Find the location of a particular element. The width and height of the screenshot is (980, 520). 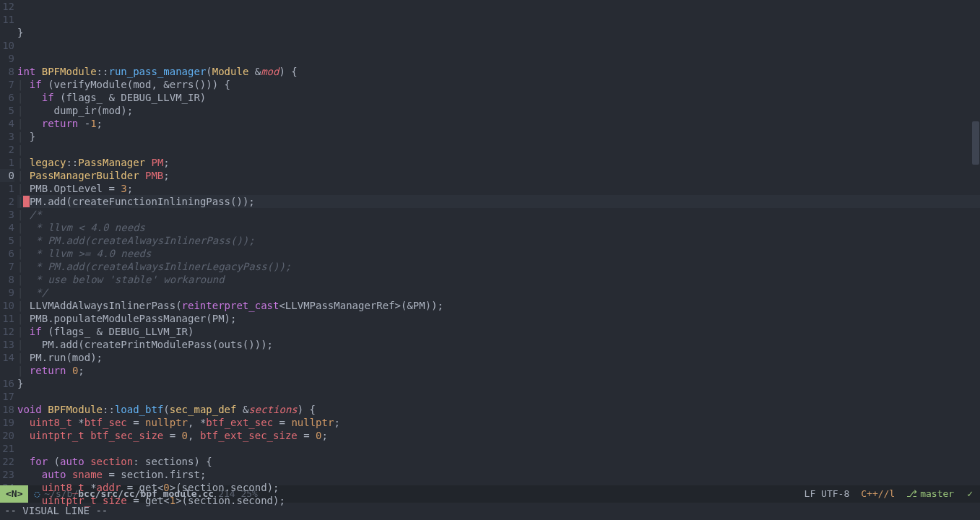

line-number: 21 is located at coordinates (7, 448).